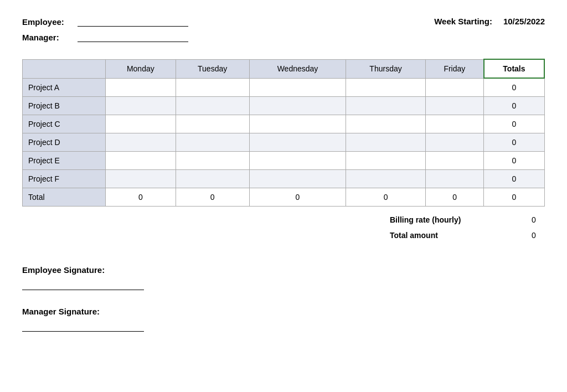 The height and width of the screenshot is (392, 567). Describe the element at coordinates (284, 179) in the screenshot. I see `table-row: Project F0` at that location.